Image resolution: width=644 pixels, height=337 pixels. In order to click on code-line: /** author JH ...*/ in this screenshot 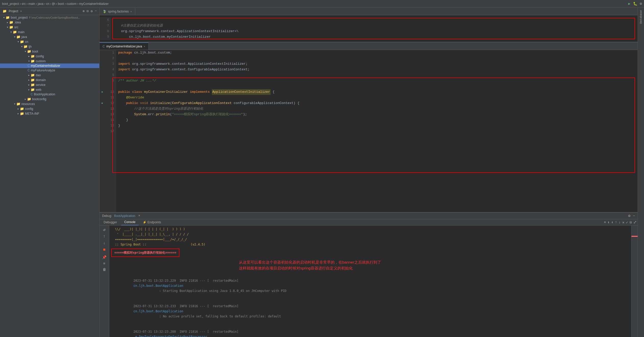, I will do `click(378, 81)`.